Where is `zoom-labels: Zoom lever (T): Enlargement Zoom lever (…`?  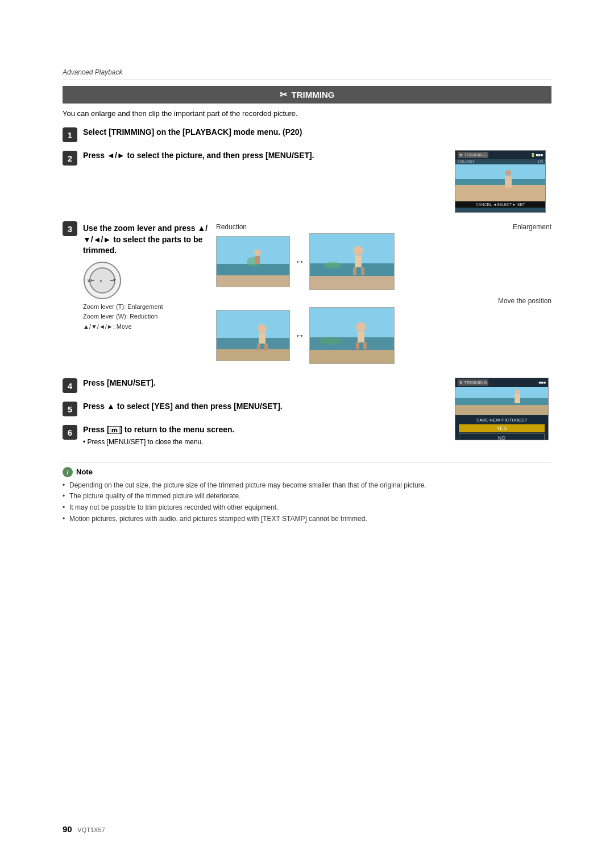
zoom-labels: Zoom lever (T): Enlargement Zoom lever (… is located at coordinates (146, 317).